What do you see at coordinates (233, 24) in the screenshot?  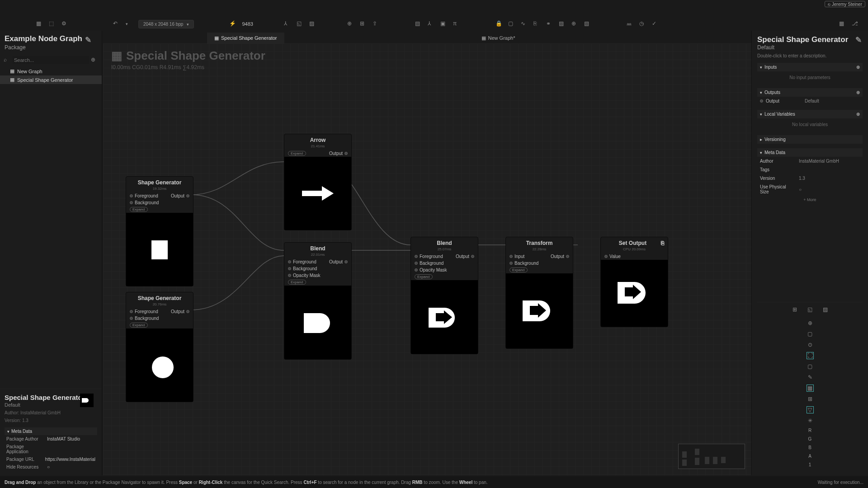 I see `perf-icon: ⚡` at bounding box center [233, 24].